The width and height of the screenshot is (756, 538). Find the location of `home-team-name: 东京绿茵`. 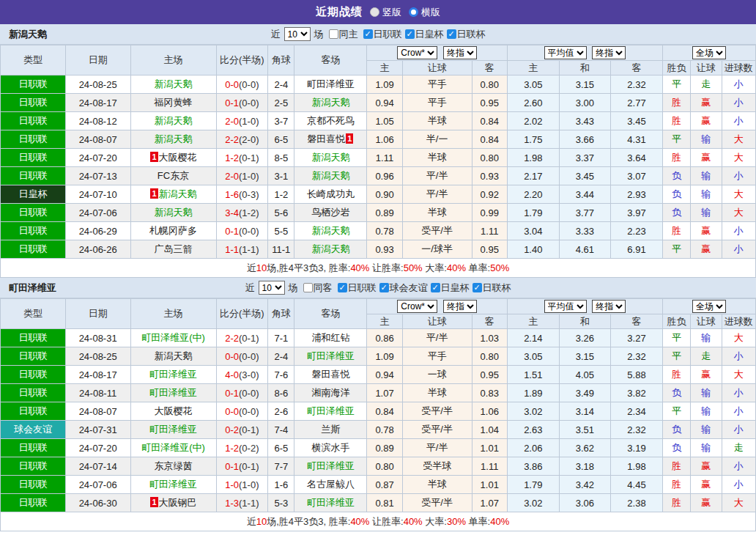

home-team-name: 东京绿茵 is located at coordinates (174, 466).